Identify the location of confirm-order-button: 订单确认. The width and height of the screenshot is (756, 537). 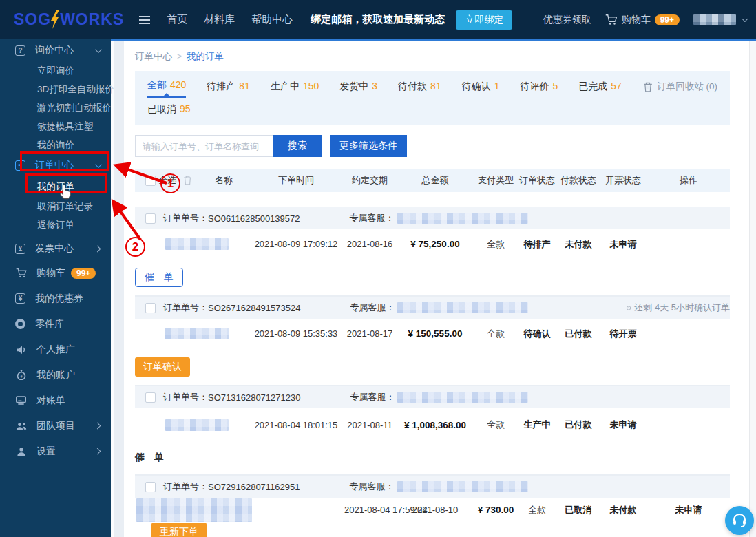
(162, 367).